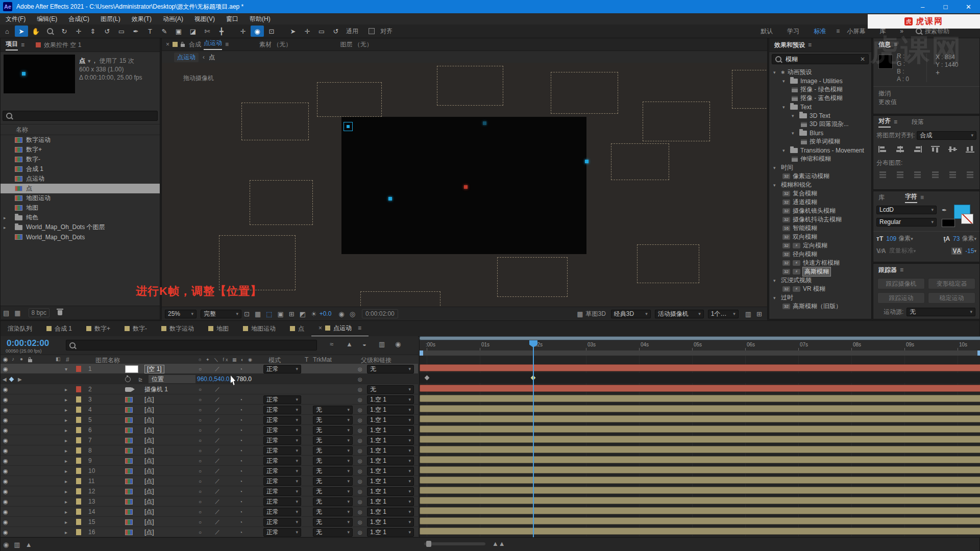  What do you see at coordinates (297, 329) in the screenshot?
I see `timeline-tab-点: 点` at bounding box center [297, 329].